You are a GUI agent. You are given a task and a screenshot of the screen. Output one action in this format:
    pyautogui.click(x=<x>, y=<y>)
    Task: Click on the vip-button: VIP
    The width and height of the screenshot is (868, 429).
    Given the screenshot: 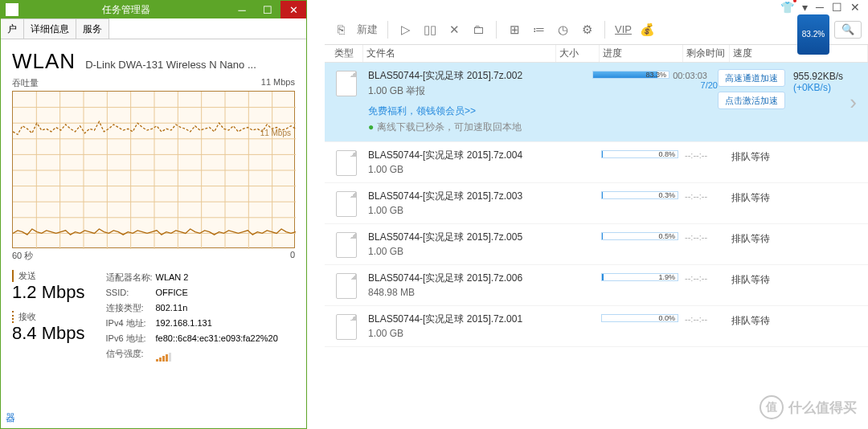 What is the action you would take?
    pyautogui.click(x=624, y=30)
    